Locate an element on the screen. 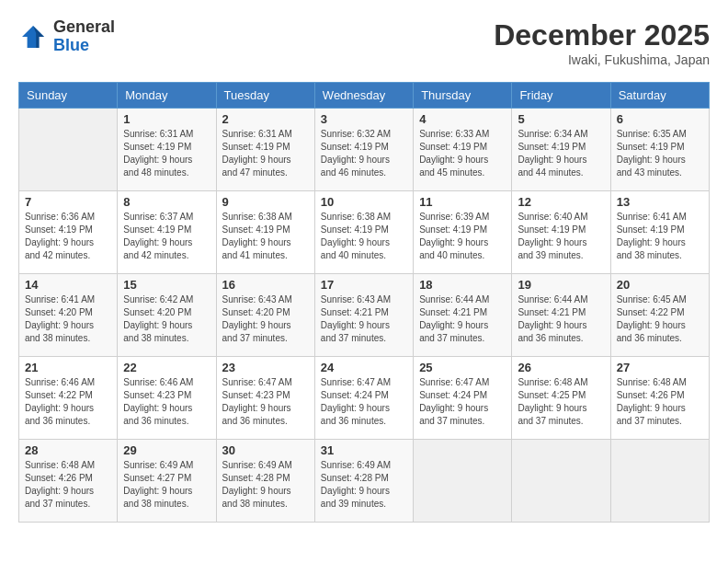  day-number: 14 is located at coordinates (68, 285).